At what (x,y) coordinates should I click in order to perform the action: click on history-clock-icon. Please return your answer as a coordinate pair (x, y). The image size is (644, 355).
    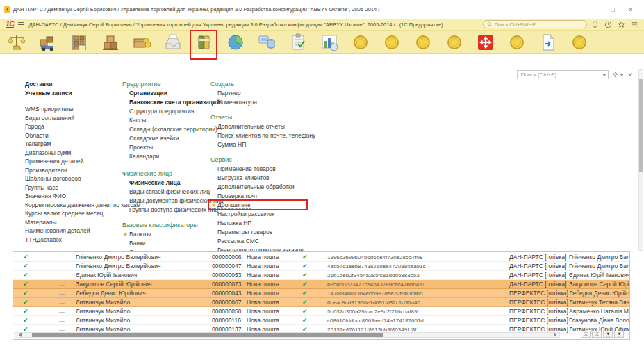
    Looking at the image, I should click on (609, 25).